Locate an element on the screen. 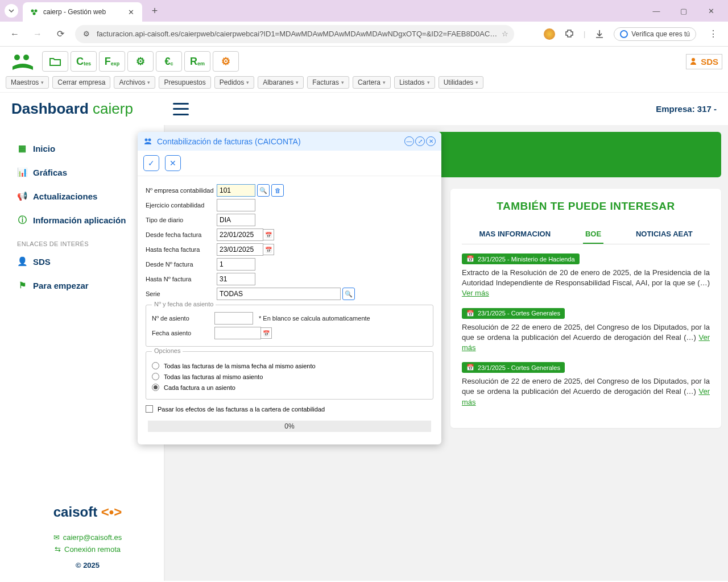 Image resolution: width=728 pixels, height=582 pixels. minimize-button: — is located at coordinates (656, 11).